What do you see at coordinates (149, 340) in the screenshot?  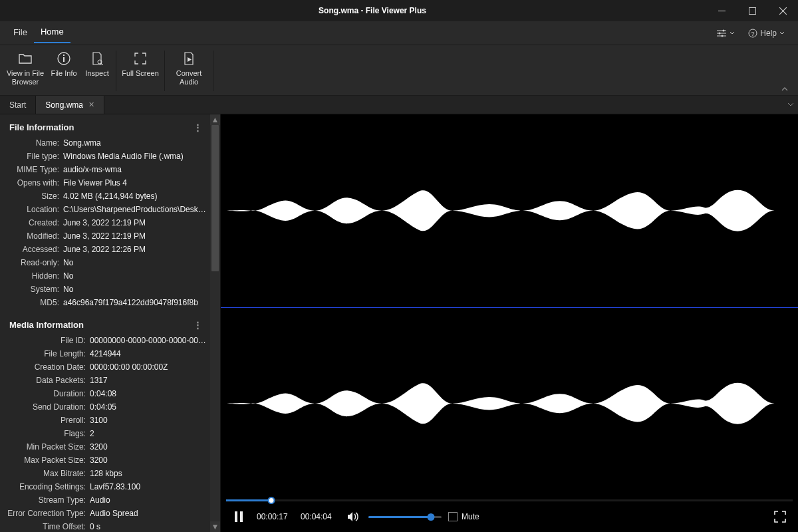 I see `info-value: 00000000-0000-0000-0000-00000…` at bounding box center [149, 340].